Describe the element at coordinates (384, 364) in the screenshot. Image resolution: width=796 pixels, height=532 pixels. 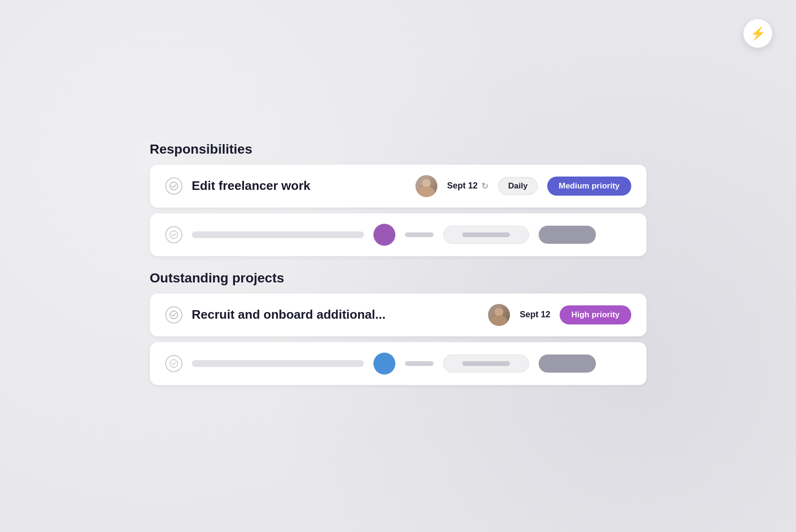
I see `skeleton-avatar-blue` at that location.